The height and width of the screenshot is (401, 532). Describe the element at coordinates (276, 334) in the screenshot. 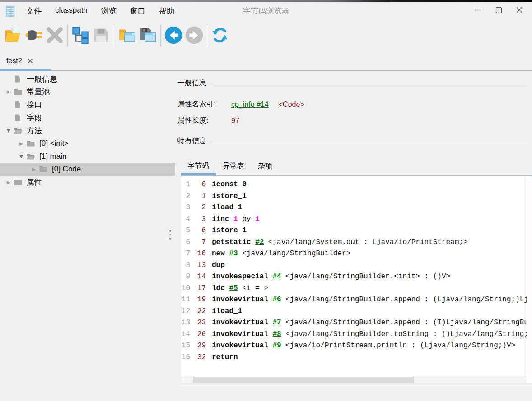

I see `constant-pool-link: #8` at that location.